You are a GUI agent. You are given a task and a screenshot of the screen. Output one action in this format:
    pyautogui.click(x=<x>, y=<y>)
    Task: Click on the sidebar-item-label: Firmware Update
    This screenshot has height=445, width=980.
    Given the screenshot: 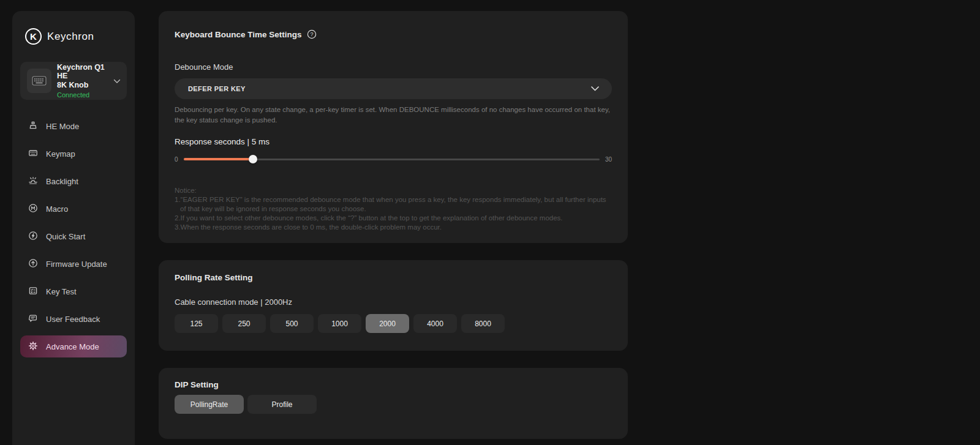 What is the action you would take?
    pyautogui.click(x=77, y=264)
    